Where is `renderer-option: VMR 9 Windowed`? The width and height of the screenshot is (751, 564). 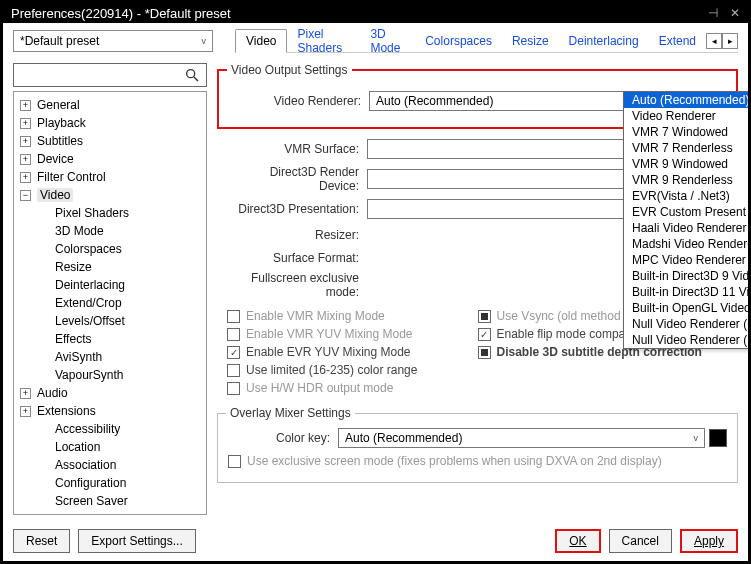 renderer-option: VMR 9 Windowed is located at coordinates (686, 164).